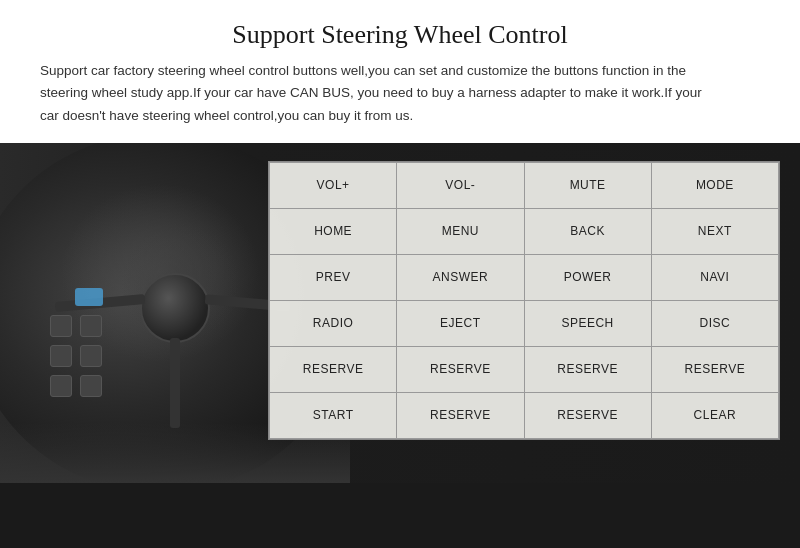 The image size is (800, 548). What do you see at coordinates (524, 185) in the screenshot?
I see `table-row: VOL+VOL-MUTEMODE` at bounding box center [524, 185].